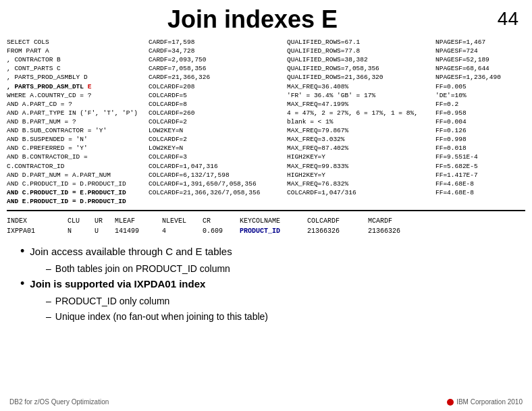  Describe the element at coordinates (489, 402) in the screenshot. I see `footer-right: IBM Corporation 2010` at that location.